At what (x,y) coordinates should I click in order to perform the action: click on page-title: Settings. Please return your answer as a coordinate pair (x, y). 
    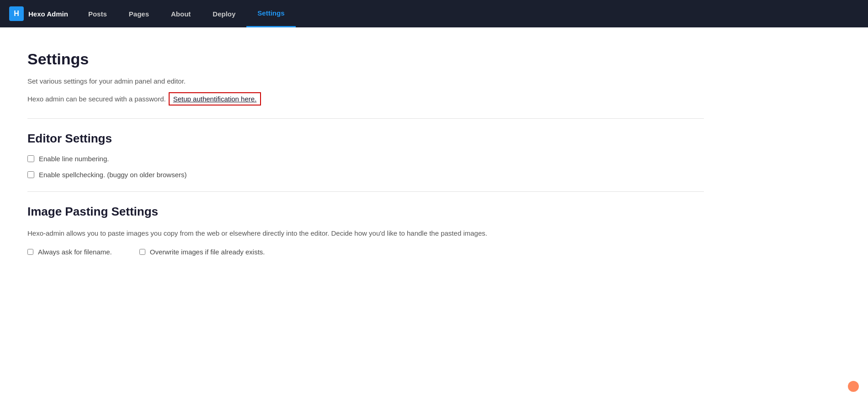
    Looking at the image, I should click on (366, 59).